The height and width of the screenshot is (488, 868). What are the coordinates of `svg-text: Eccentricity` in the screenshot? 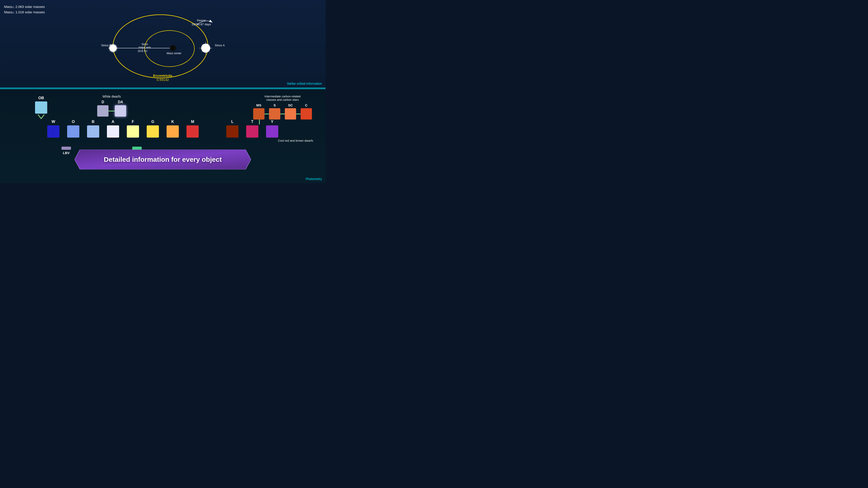 It's located at (163, 75).